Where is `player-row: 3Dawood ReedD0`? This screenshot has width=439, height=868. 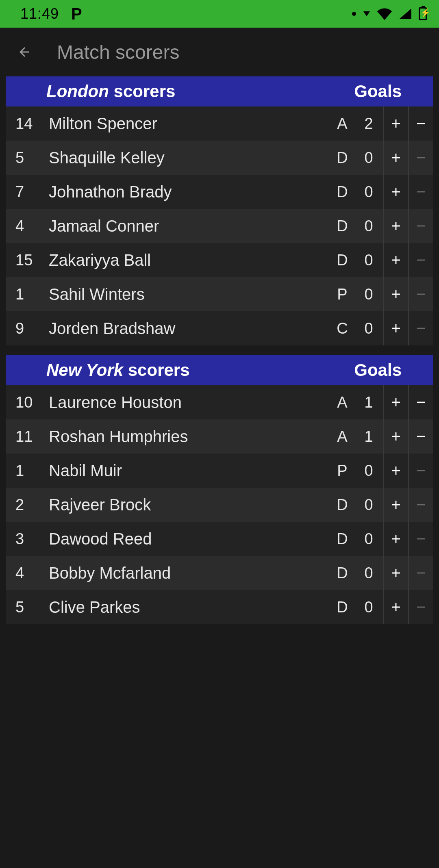 player-row: 3Dawood ReedD0 is located at coordinates (220, 539).